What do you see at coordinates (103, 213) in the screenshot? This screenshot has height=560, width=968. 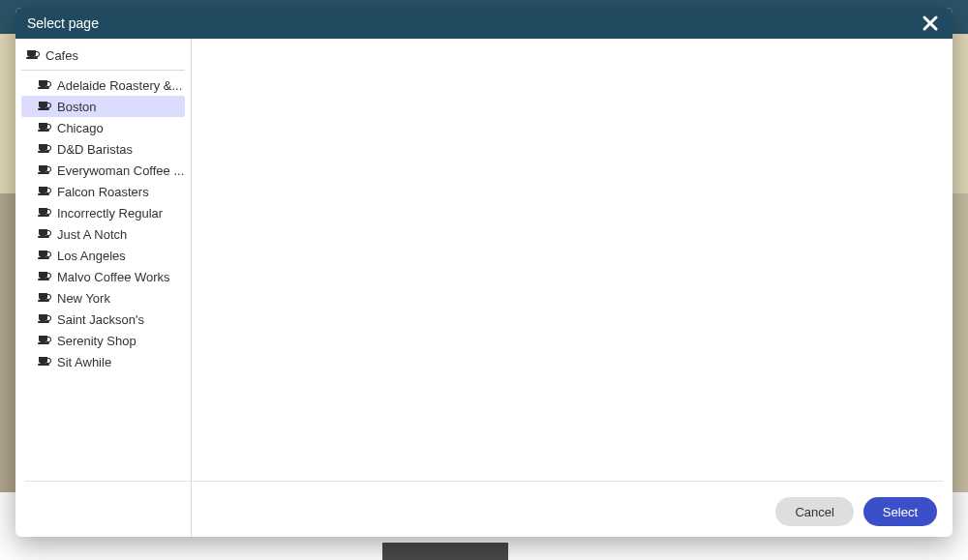 I see `tree-item: Incorrectly Regular` at bounding box center [103, 213].